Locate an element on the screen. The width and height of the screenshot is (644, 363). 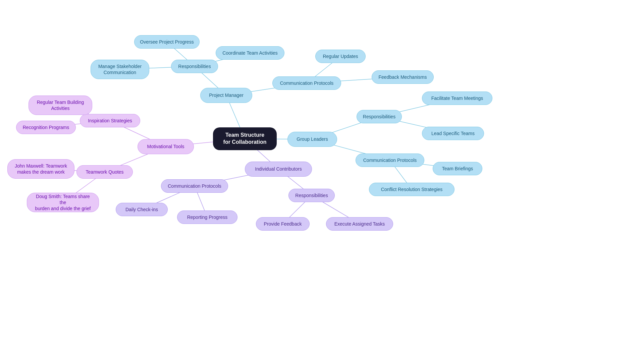
teamwork-quotes-label: Teamwork Quotes is located at coordinates (105, 172).